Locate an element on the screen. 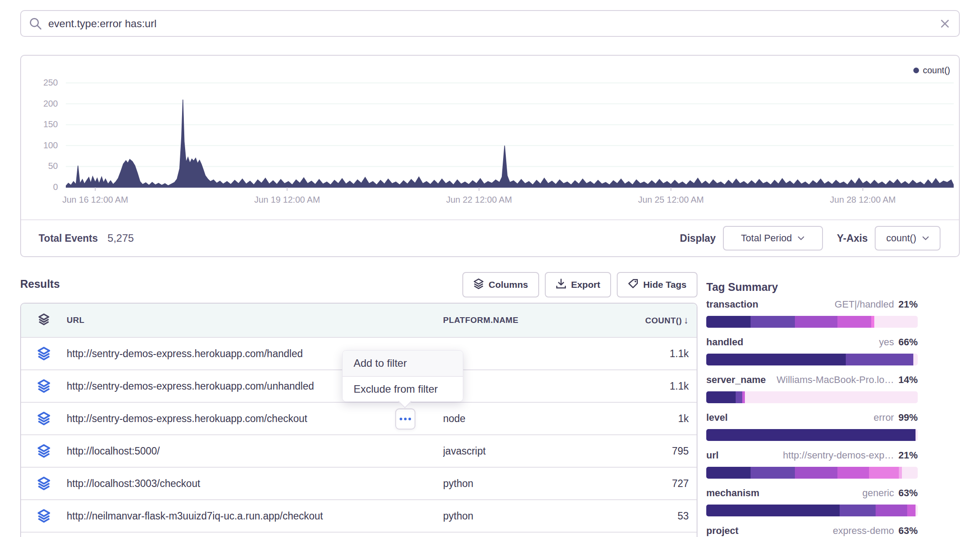 The height and width of the screenshot is (537, 980). tag-name: mechanism is located at coordinates (733, 493).